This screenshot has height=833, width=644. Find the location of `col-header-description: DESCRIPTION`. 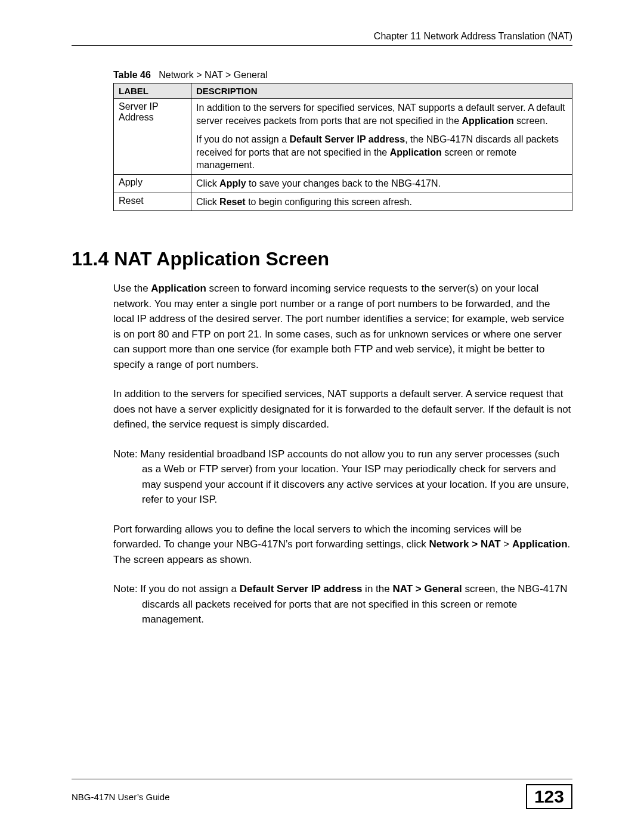

col-header-description: DESCRIPTION is located at coordinates (382, 91).